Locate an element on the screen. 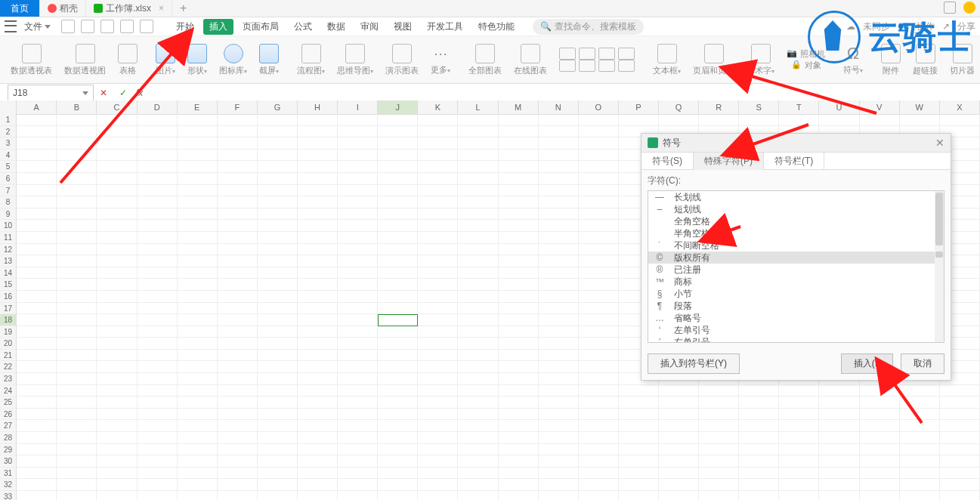  dialog-title-bar: 符号 ✕ is located at coordinates (796, 144).